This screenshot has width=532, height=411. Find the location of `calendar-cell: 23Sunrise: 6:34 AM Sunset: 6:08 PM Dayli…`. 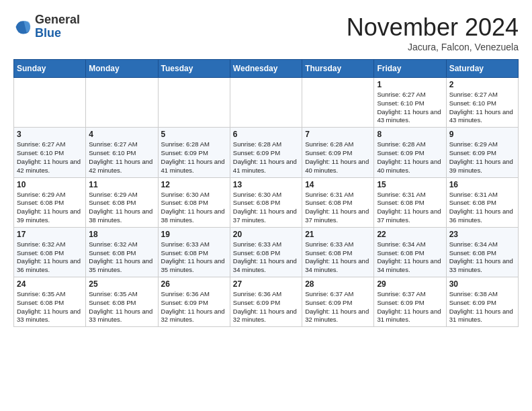

calendar-cell: 23Sunrise: 6:34 AM Sunset: 6:08 PM Dayli… is located at coordinates (482, 252).